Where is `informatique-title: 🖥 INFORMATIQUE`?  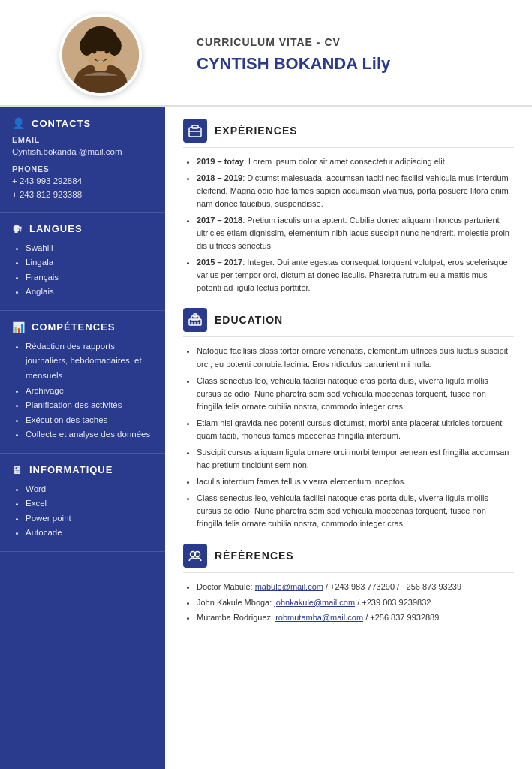 informatique-title: 🖥 INFORMATIQUE is located at coordinates (83, 470).